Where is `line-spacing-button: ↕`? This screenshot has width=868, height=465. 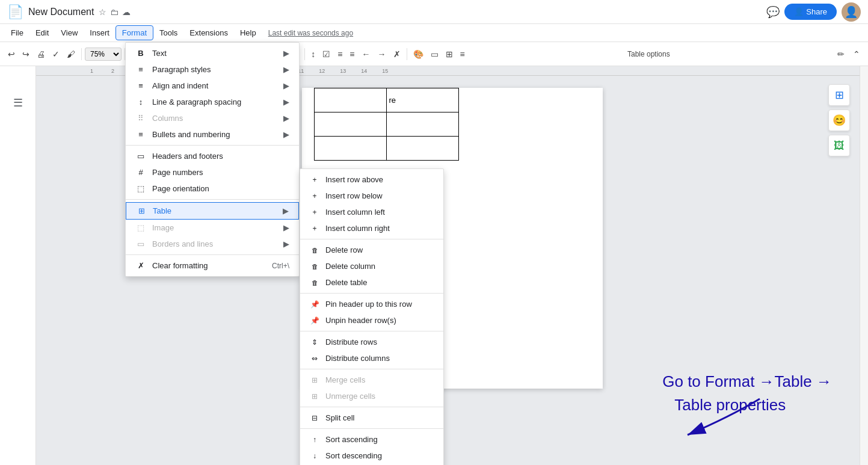
line-spacing-button: ↕ is located at coordinates (313, 54).